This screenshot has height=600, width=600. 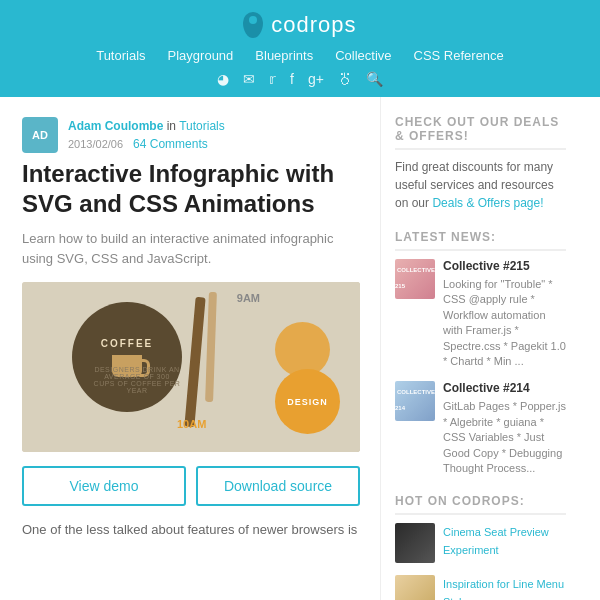 I want to click on coffee-label: COFFEE, so click(x=128, y=344).